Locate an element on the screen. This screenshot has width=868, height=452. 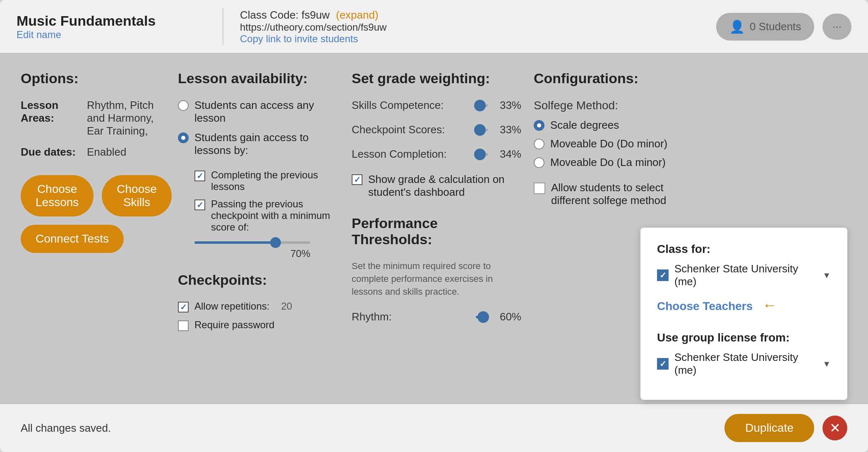
lesson-grade-pct: 34% is located at coordinates (509, 154).